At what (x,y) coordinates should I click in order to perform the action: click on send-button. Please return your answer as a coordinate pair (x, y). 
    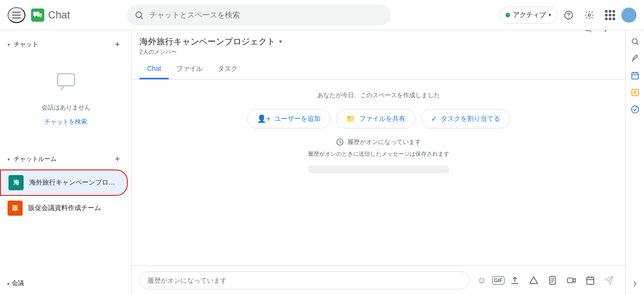
    Looking at the image, I should click on (609, 280).